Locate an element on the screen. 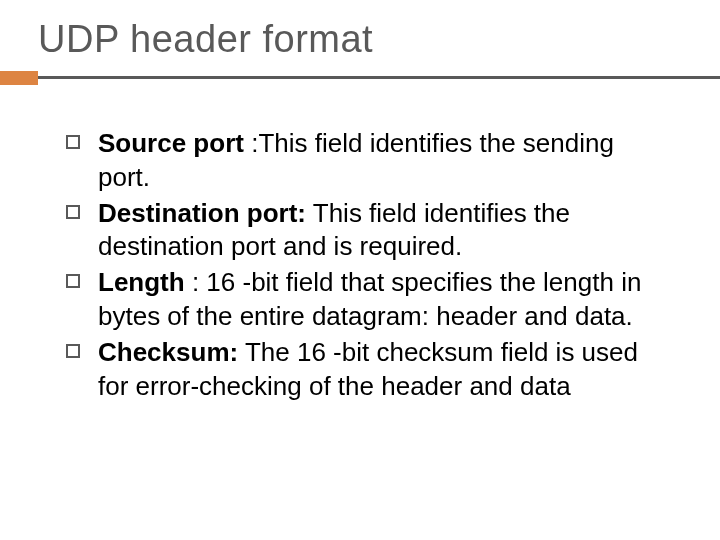  list-item-text: Source port :This field identifies the s… is located at coordinates (385, 161).